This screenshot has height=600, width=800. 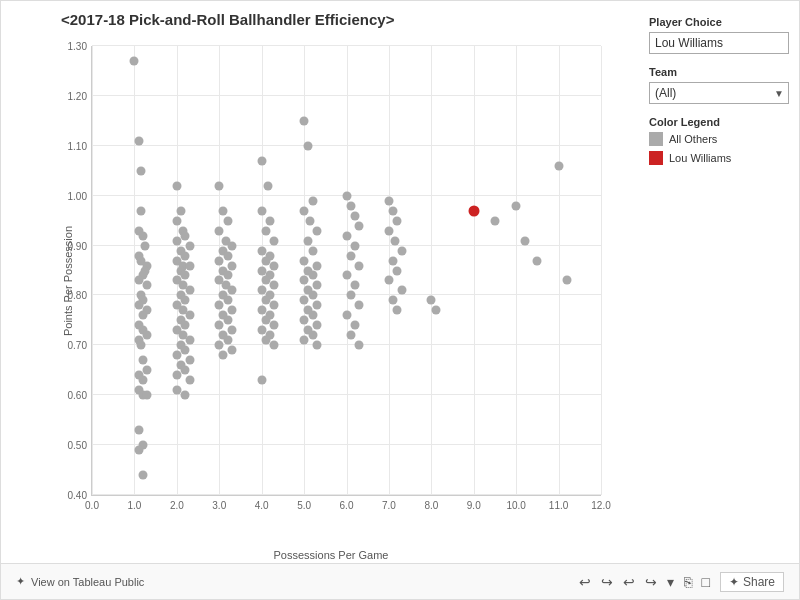 I want to click on y-tick-label: 0.90, so click(x=78, y=246).